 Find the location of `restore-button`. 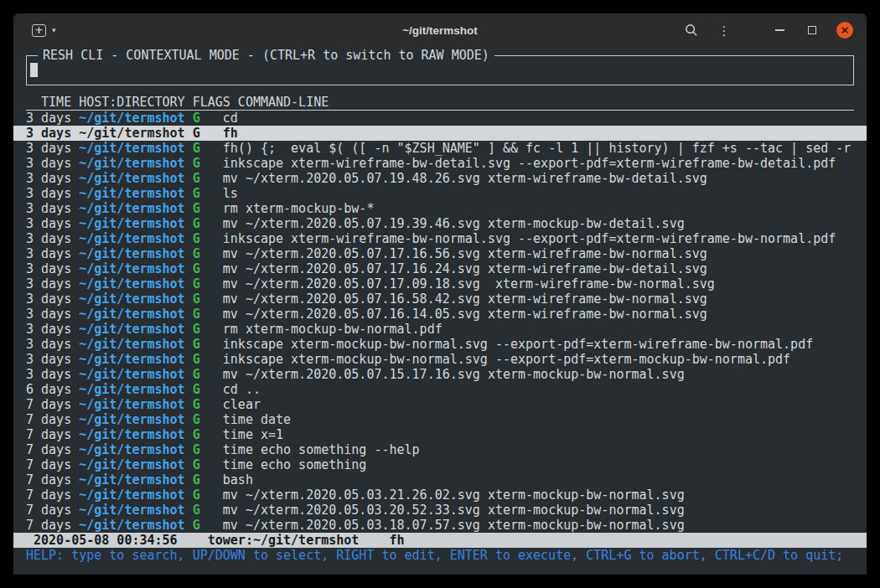

restore-button is located at coordinates (812, 30).